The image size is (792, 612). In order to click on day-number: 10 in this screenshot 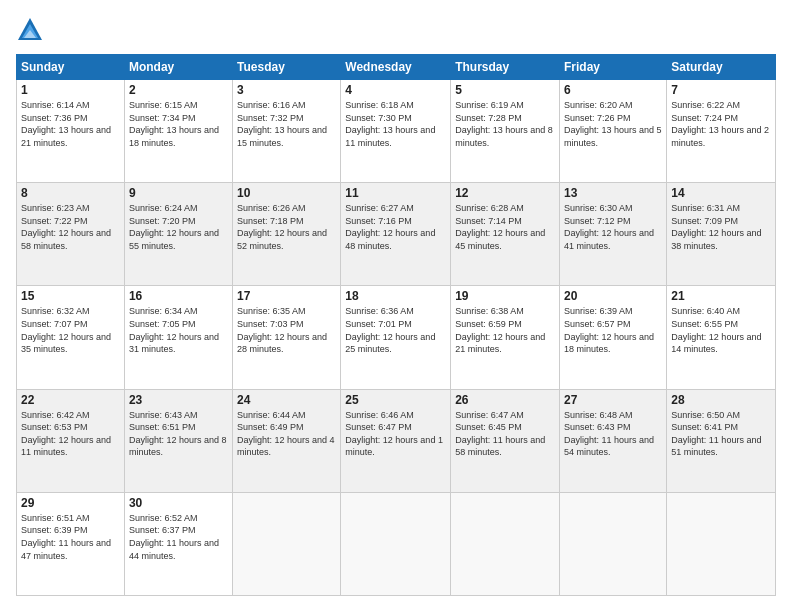, I will do `click(286, 193)`.